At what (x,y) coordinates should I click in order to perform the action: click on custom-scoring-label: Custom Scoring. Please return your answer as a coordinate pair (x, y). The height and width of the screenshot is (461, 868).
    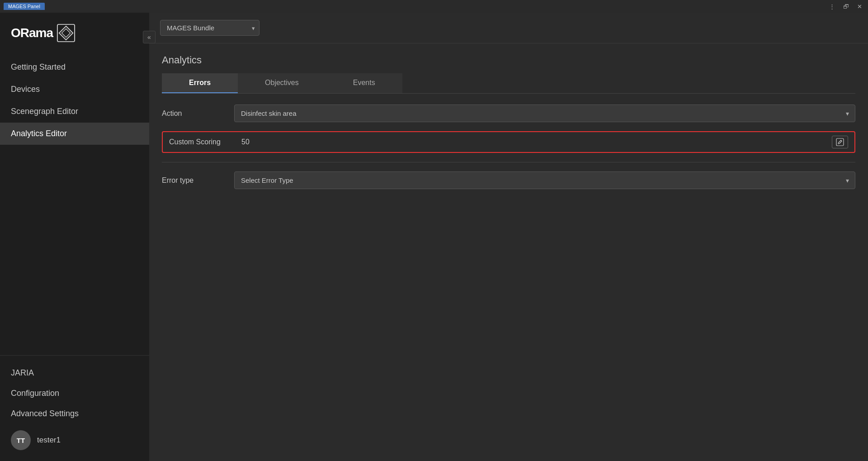
    Looking at the image, I should click on (205, 142).